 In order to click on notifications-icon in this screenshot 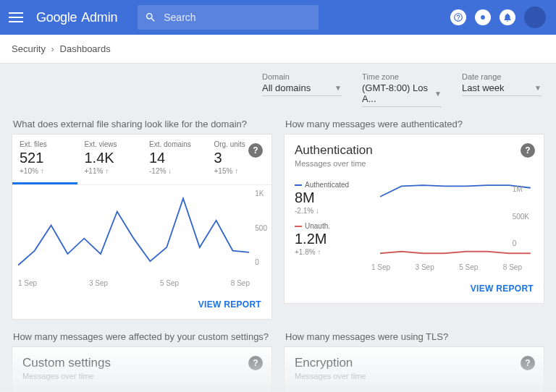, I will do `click(507, 17)`.